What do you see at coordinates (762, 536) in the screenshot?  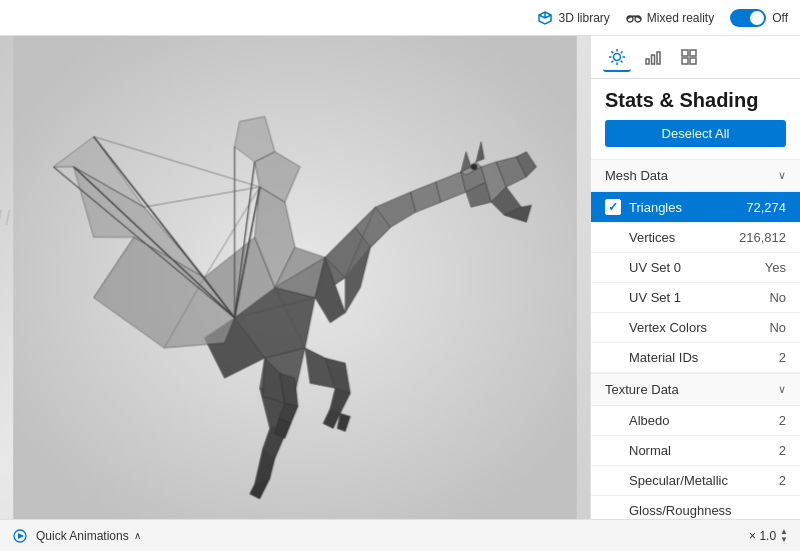 I see `scale-value: × 1.0` at bounding box center [762, 536].